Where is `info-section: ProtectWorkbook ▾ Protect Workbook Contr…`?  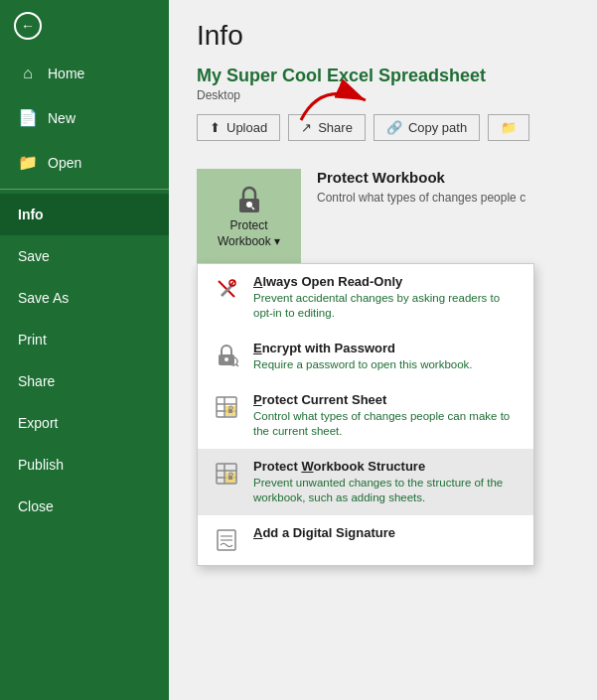
info-section: ProtectWorkbook ▾ Protect Workbook Contr… is located at coordinates (383, 216).